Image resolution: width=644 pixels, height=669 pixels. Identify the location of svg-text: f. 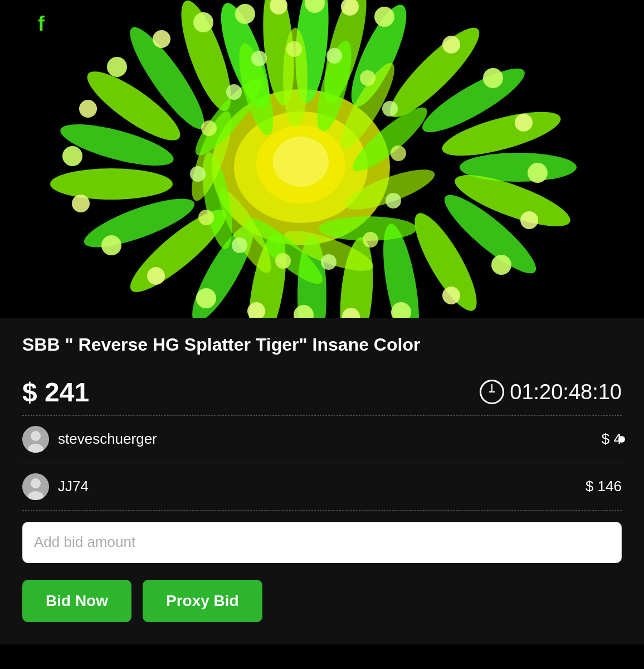
(41, 23).